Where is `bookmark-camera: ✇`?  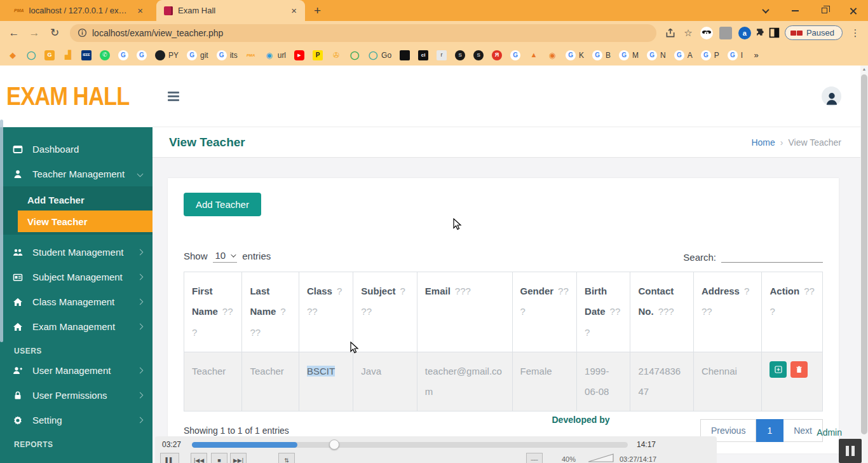 bookmark-camera: ✇ is located at coordinates (336, 55).